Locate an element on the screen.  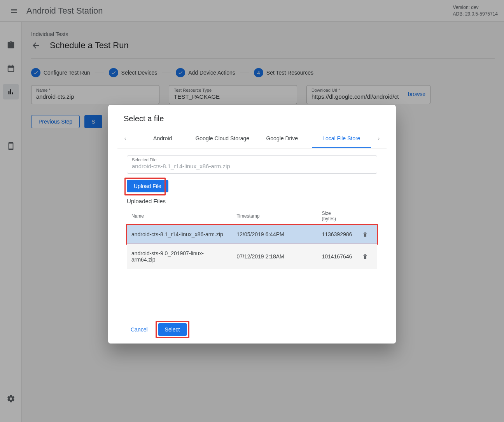
modal-title: Select a file is located at coordinates (252, 119).